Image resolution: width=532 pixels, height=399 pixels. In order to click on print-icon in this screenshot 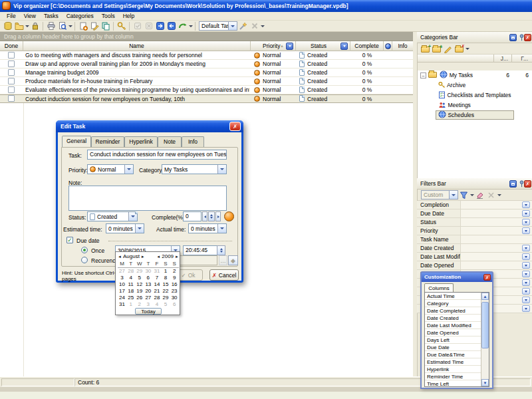, I will do `click(51, 27)`.